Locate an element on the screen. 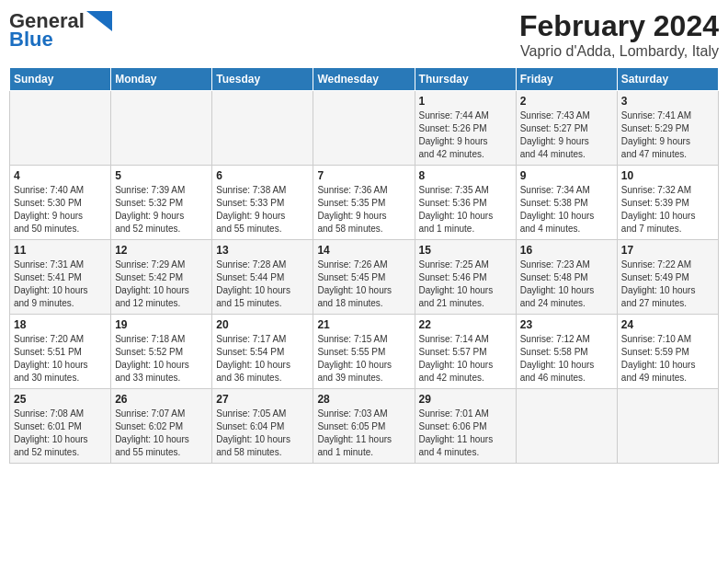 The width and height of the screenshot is (728, 563). day-info: Sunrise: 7:36 AM Sunset: 5:35 PM Dayligh… is located at coordinates (364, 210).